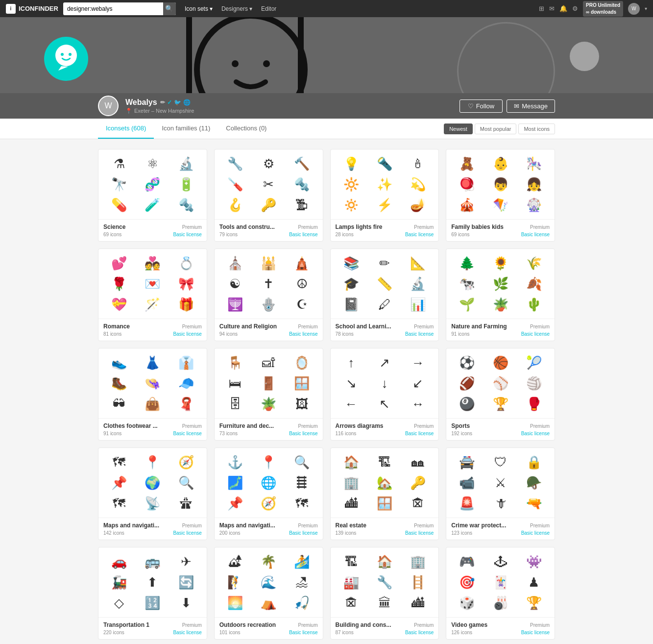 Image resolution: width=653 pixels, height=644 pixels. What do you see at coordinates (153, 295) in the screenshot?
I see `icon-set-card: 💕💑💍🌹💌🎀💝🪄🎁 Romance Premium 81 icons Basic…` at bounding box center [153, 295].